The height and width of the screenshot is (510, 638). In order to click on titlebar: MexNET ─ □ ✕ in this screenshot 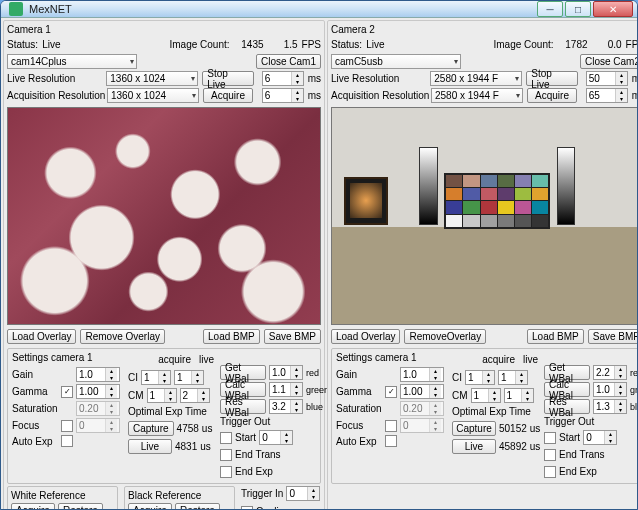, I will do `click(319, 10)`.